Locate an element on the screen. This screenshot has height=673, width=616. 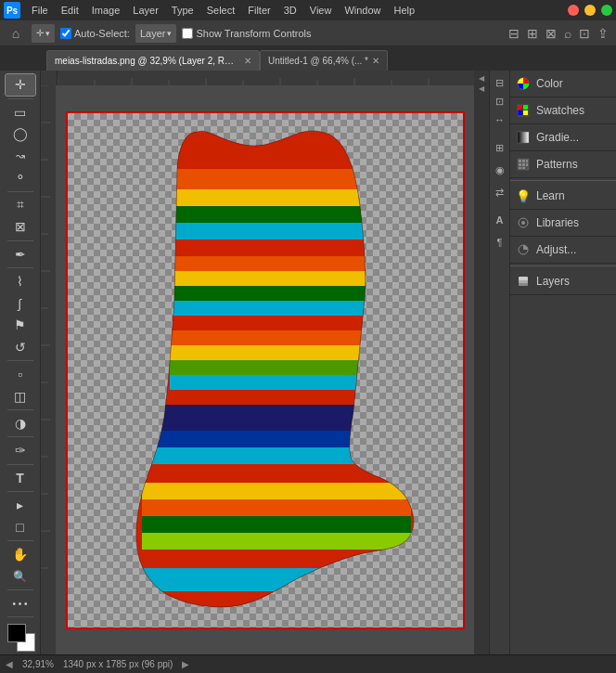
window-close-button is located at coordinates (573, 10).